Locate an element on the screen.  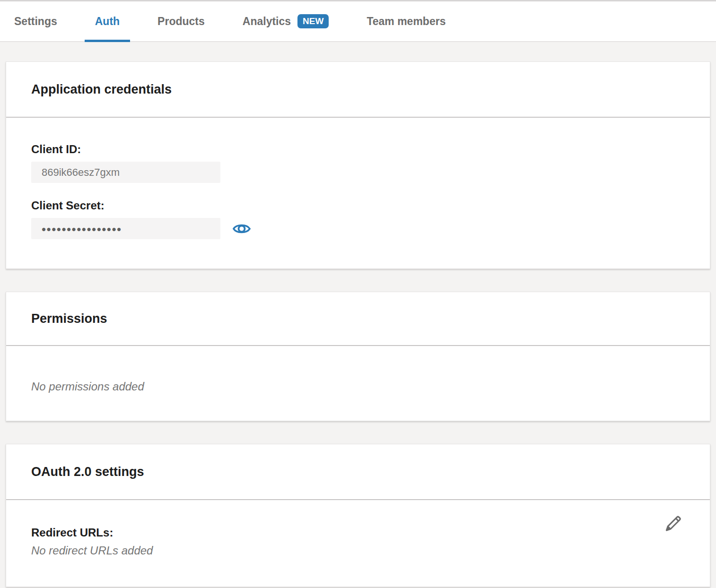
no-permissions-text: No permissions added is located at coordinates (358, 387).